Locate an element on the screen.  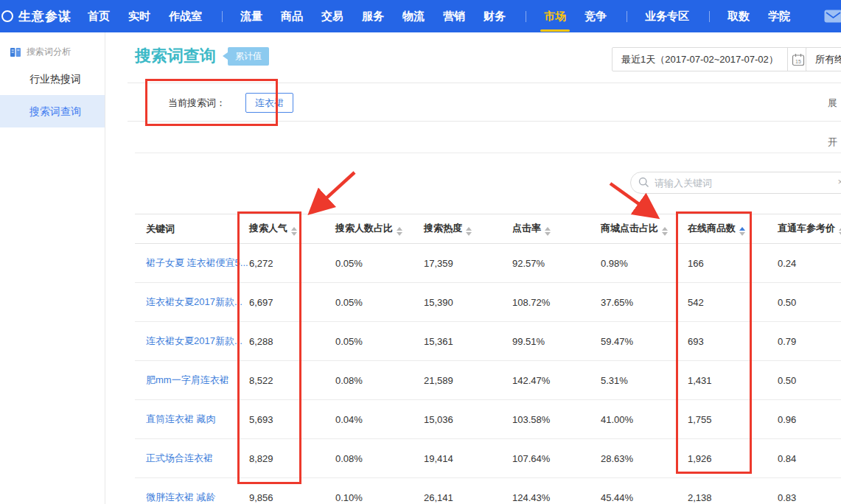
column-header-search-heat: 搜索热度 is located at coordinates (468, 228).